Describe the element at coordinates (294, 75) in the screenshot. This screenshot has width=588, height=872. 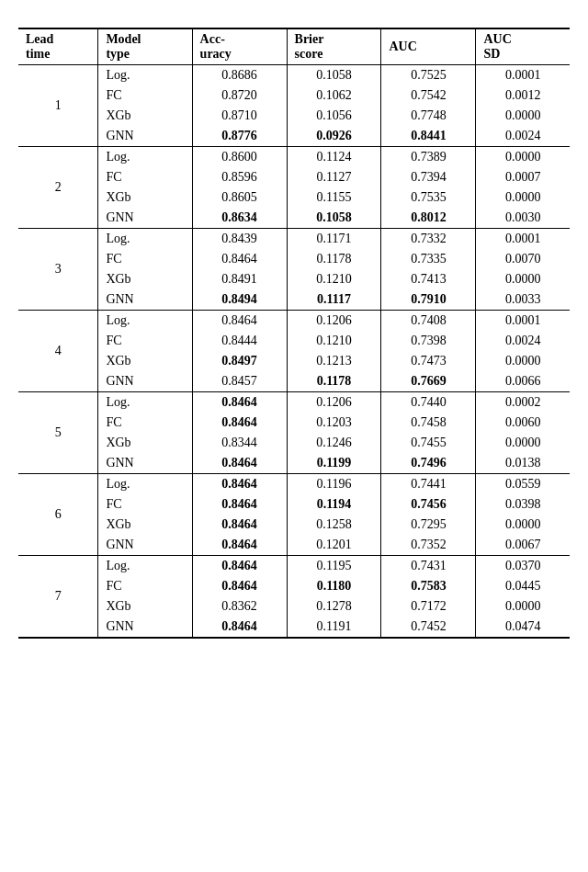
I see `table-row: 1Log.0.86860.10580.75250.0001` at that location.